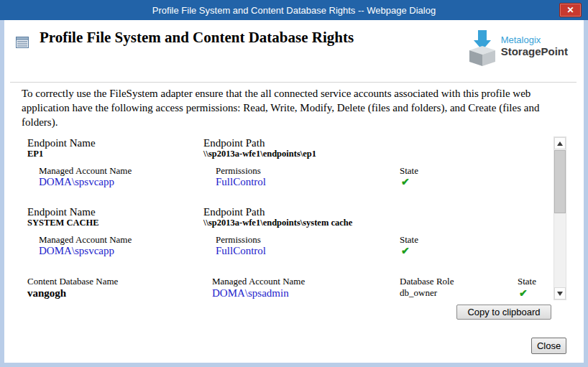 Image resolution: width=588 pixels, height=367 pixels. What do you see at coordinates (63, 223) in the screenshot?
I see `endpoint-name-value: SYSTEM CACHE` at bounding box center [63, 223].